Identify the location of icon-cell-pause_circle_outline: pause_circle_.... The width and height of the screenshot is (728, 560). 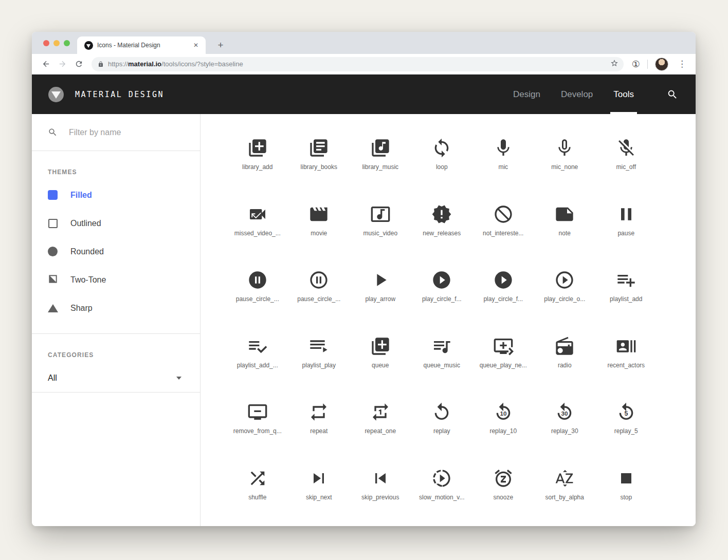
(319, 294).